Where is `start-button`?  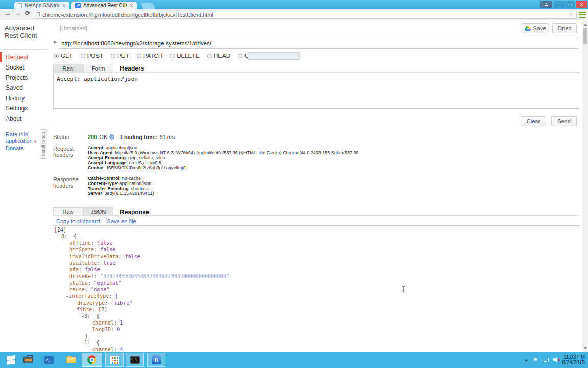 start-button is located at coordinates (11, 360).